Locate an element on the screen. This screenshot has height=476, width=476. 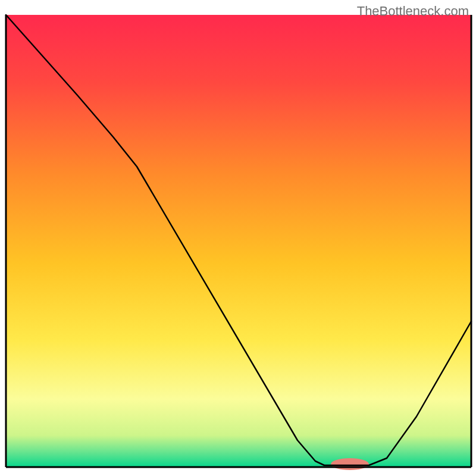
minimum-marker is located at coordinates (350, 464).